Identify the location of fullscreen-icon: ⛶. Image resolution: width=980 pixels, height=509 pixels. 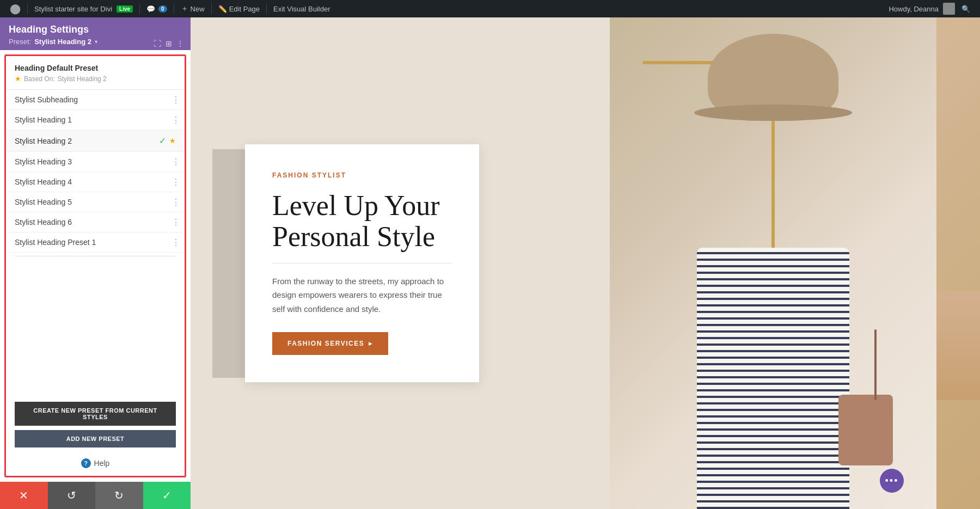
(157, 44).